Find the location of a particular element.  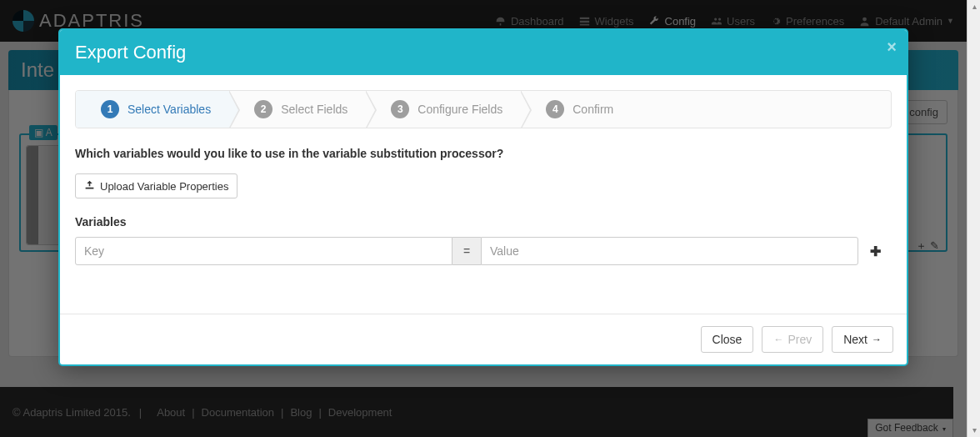

close-icon: × is located at coordinates (892, 47).